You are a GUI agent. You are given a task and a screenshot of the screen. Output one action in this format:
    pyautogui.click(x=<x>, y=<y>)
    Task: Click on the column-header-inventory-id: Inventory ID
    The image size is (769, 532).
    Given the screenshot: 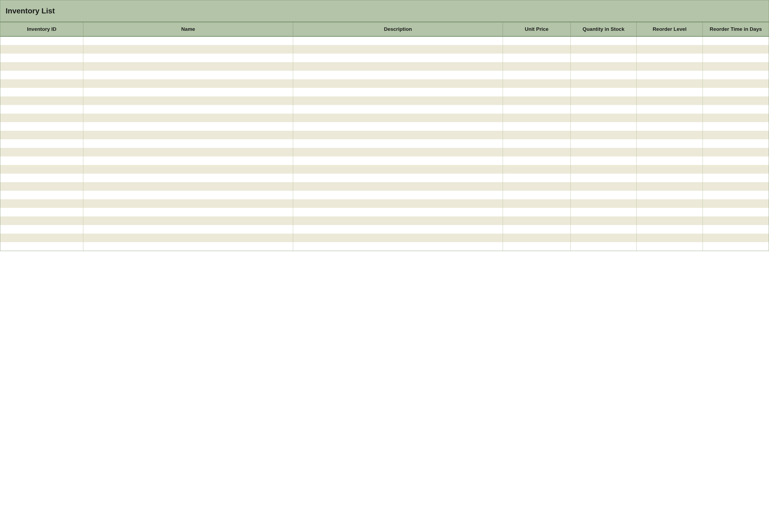 What is the action you would take?
    pyautogui.click(x=42, y=29)
    